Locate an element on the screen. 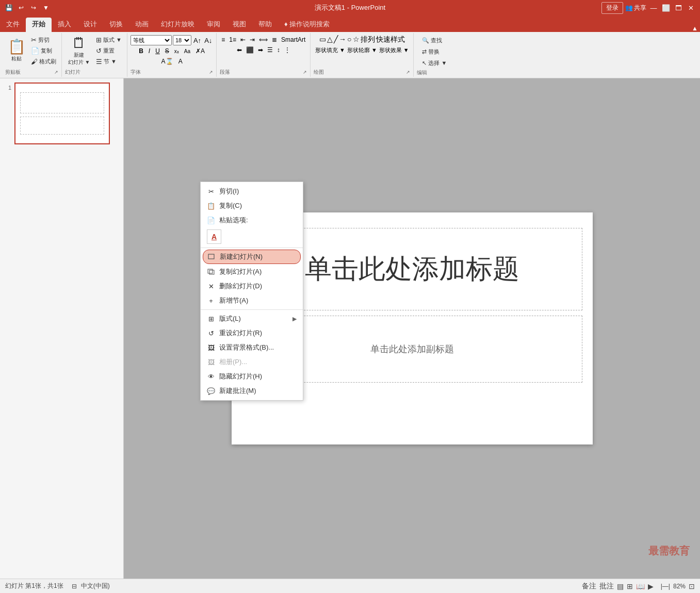 The width and height of the screenshot is (700, 593). ctx-set-background: 🖼 设置背景格式(B)... is located at coordinates (252, 348).